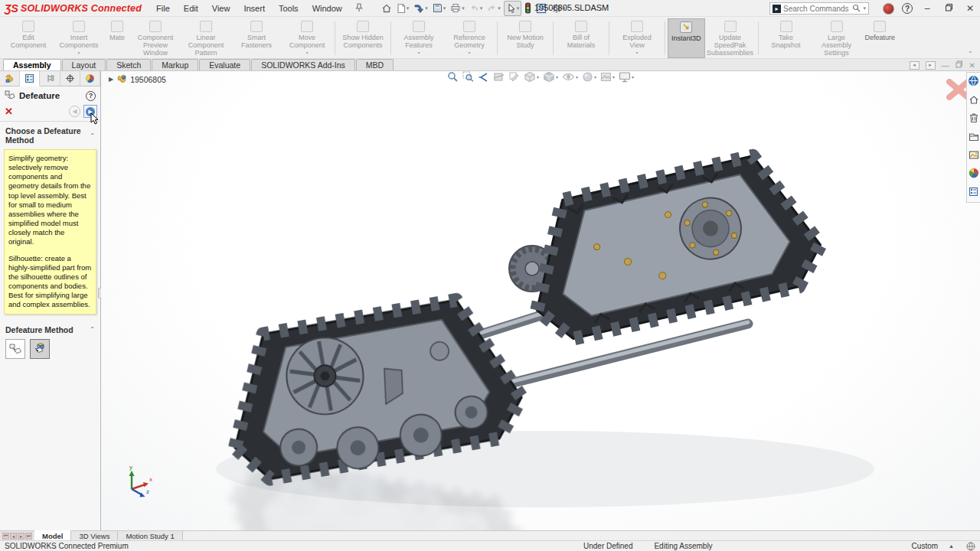  Describe the element at coordinates (819, 8) in the screenshot. I see `search-commands-box: ▸ ▾` at that location.